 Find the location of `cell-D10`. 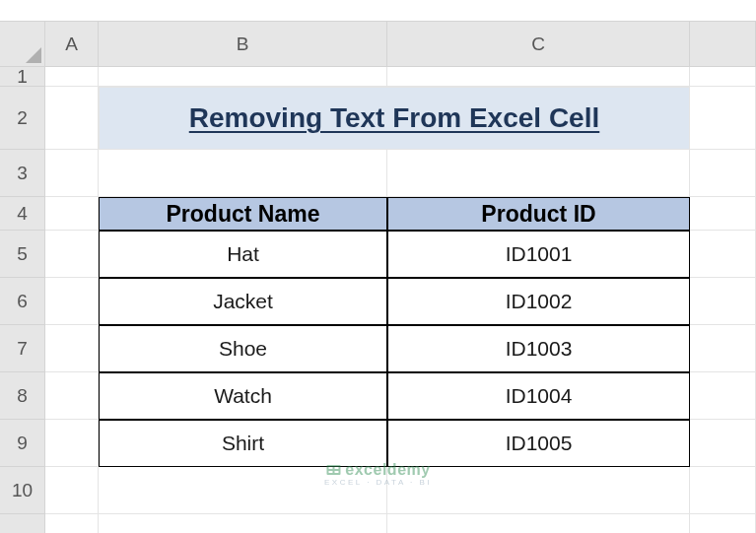

cell-D10 is located at coordinates (723, 491).